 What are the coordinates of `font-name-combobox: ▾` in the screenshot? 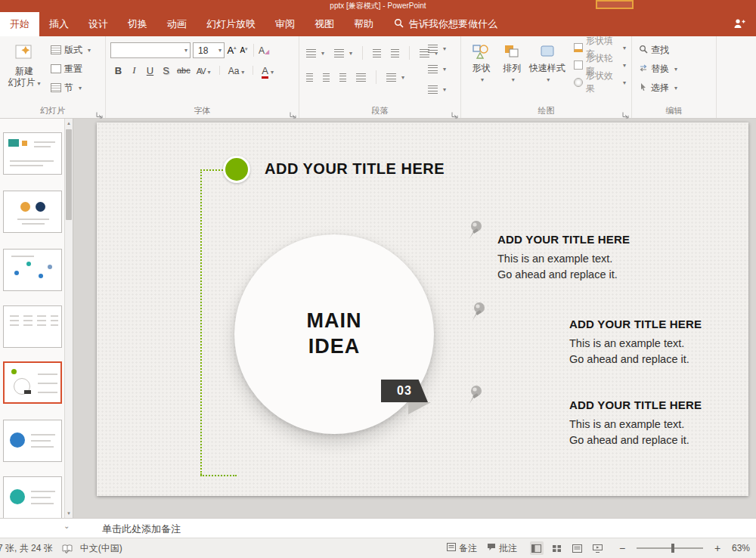 It's located at (150, 50).